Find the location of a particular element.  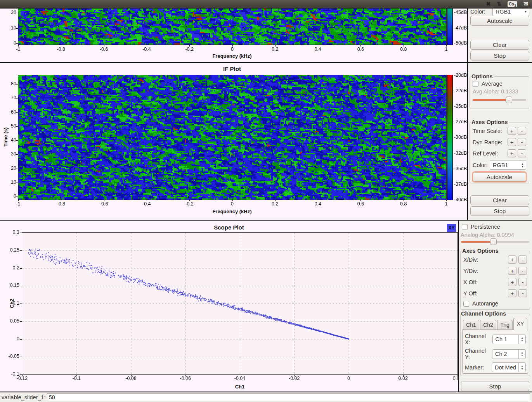

top-waterfall-frame is located at coordinates (232, 26).